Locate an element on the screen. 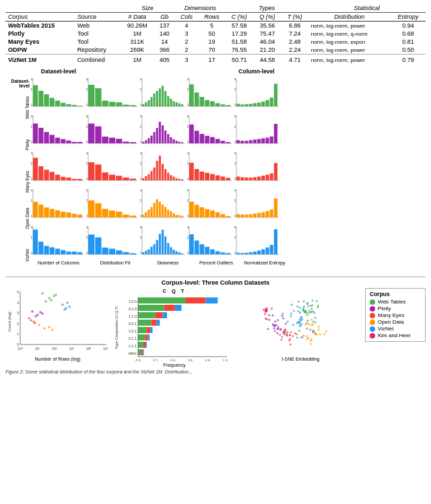 Image resolution: width=431 pixels, height=504 pixels. th-c: C (%) is located at coordinates (240, 17).